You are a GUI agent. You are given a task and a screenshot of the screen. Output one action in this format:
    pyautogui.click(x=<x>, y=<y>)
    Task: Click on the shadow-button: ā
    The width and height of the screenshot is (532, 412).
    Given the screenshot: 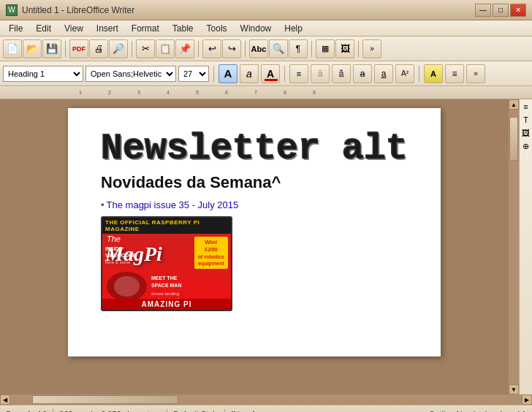 What is the action you would take?
    pyautogui.click(x=320, y=74)
    